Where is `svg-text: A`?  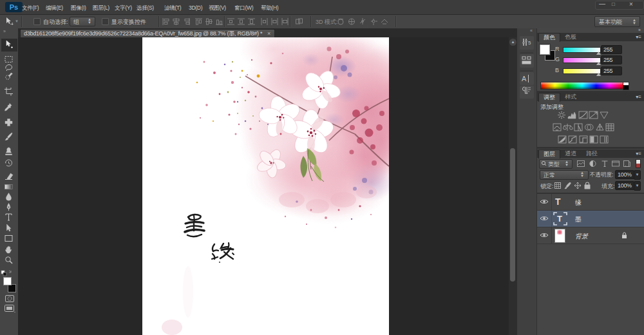 svg-text: A is located at coordinates (524, 79).